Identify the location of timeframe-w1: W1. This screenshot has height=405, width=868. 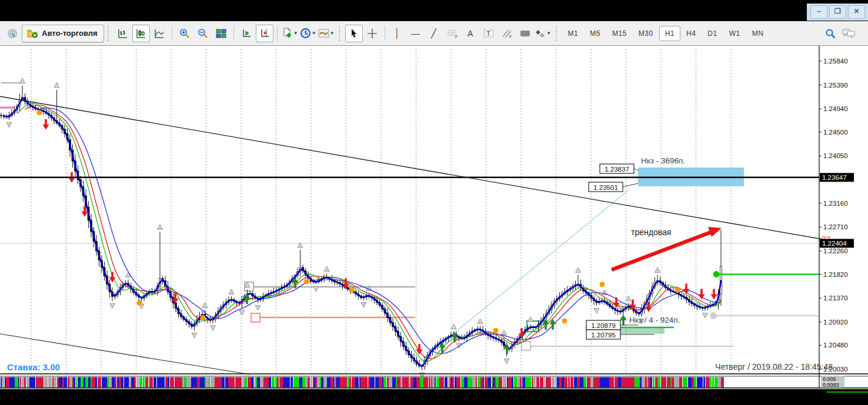
(735, 34).